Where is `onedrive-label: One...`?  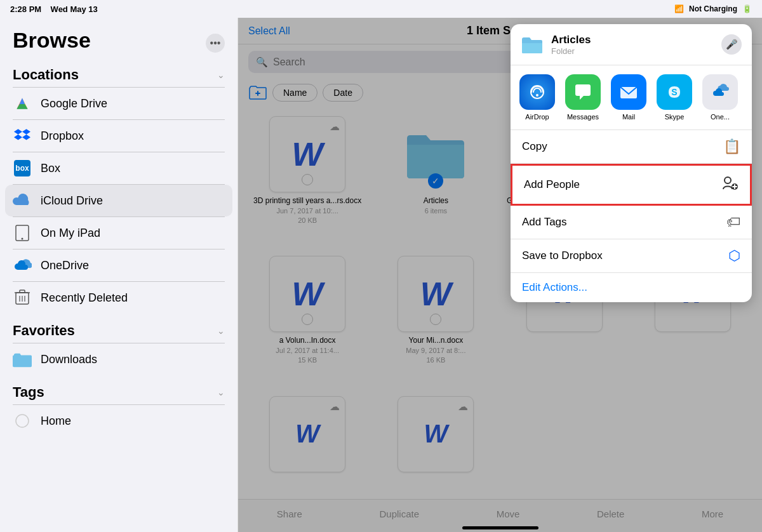
onedrive-label: One... is located at coordinates (720, 117).